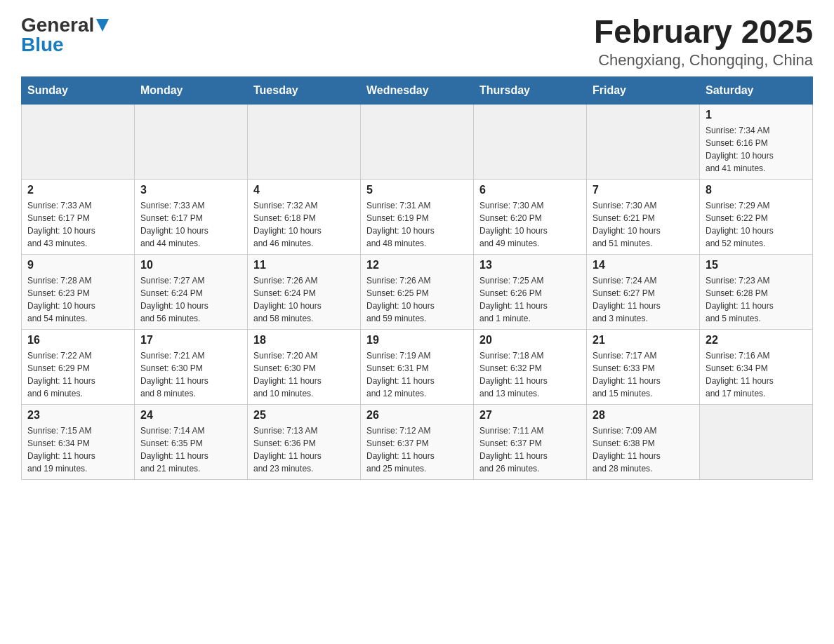  I want to click on day-info: Sunrise: 7:12 AM Sunset: 6:37 PM Dayligh…, so click(417, 450).